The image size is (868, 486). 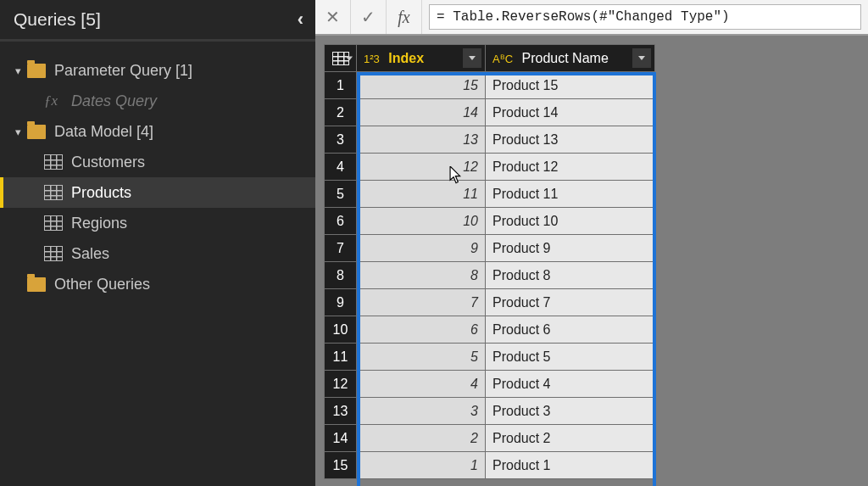 I want to click on cell-name: Product 2, so click(x=570, y=439).